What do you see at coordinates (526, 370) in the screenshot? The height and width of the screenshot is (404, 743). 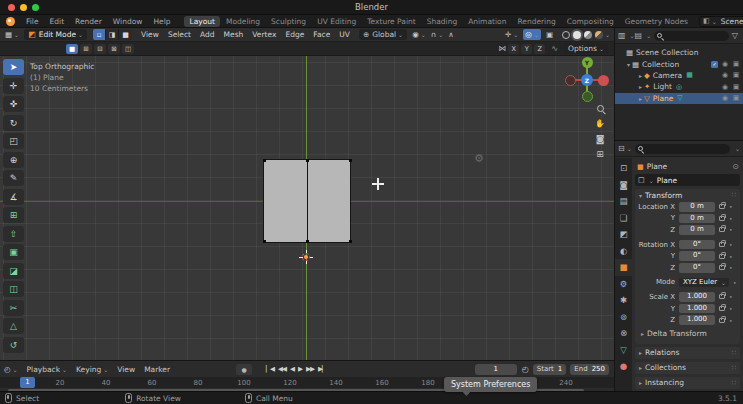 I see `autokey-clock-icon: ◴` at bounding box center [526, 370].